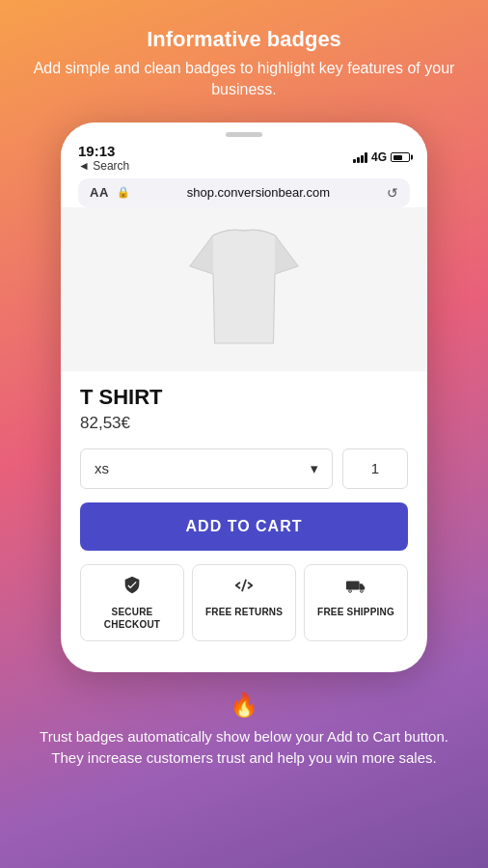 This screenshot has width=488, height=868. What do you see at coordinates (244, 748) in the screenshot?
I see `bottom-text: Trust badges automatically show below yo…` at bounding box center [244, 748].